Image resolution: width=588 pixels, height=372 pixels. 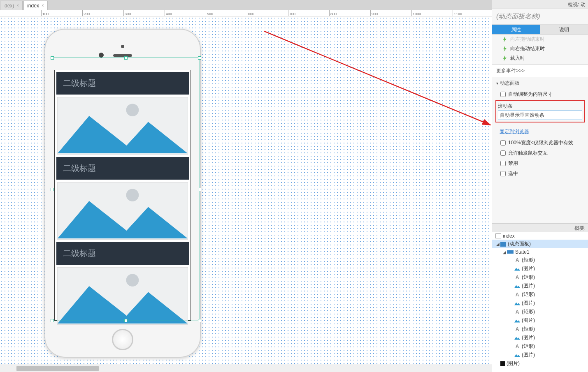 I want to click on checkbox-selected: 选中, so click(x=540, y=173).